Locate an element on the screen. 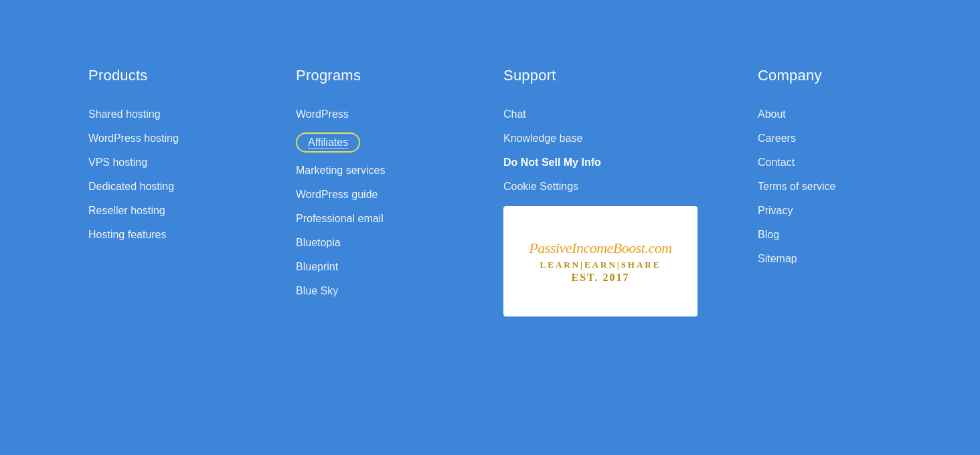  wordpress-link: WordPress is located at coordinates (323, 114).